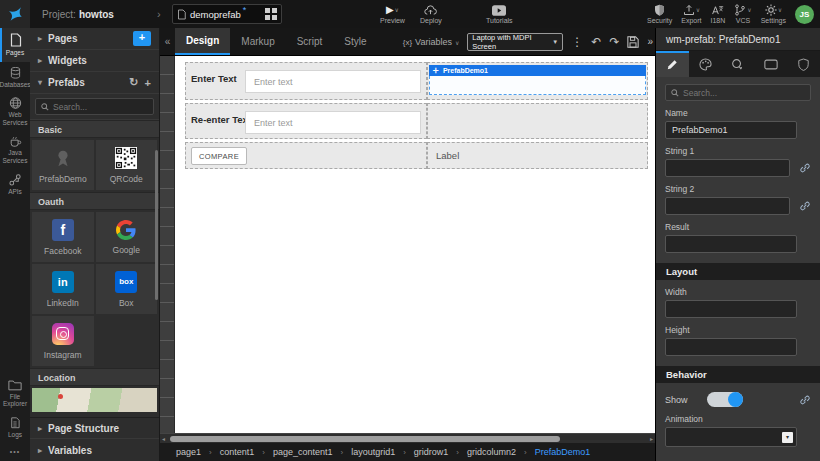 Image resolution: width=820 pixels, height=461 pixels. I want to click on prefab-tile-google: Google, so click(127, 237).